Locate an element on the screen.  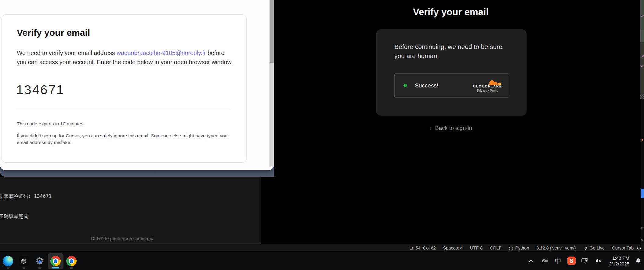
clock-time: 1:43 PM is located at coordinates (619, 258).